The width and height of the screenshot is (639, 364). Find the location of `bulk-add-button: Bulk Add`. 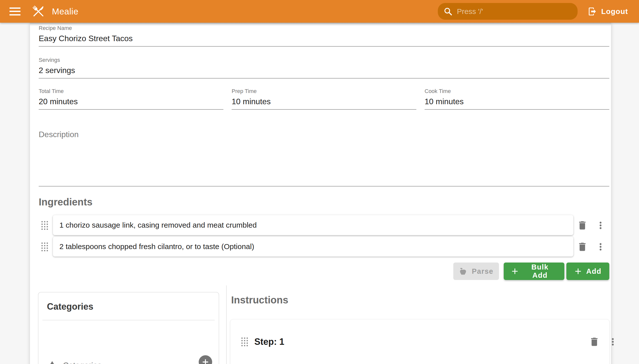

bulk-add-button: Bulk Add is located at coordinates (534, 271).